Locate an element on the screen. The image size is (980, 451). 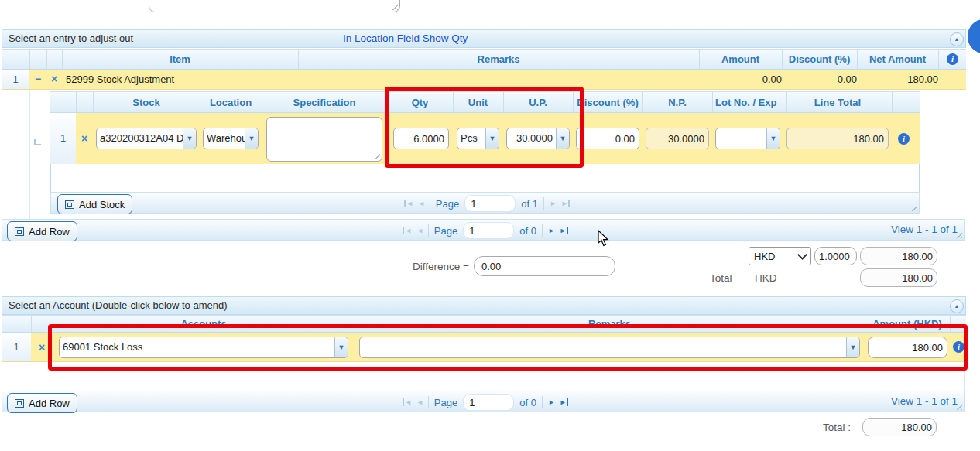
add-stock-button: Add Stock is located at coordinates (94, 204).